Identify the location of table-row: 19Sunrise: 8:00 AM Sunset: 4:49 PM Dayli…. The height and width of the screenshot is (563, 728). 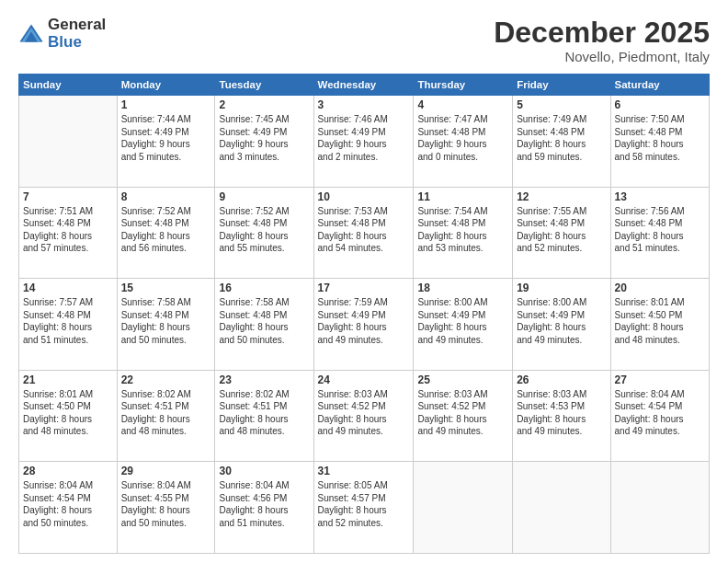
(562, 325).